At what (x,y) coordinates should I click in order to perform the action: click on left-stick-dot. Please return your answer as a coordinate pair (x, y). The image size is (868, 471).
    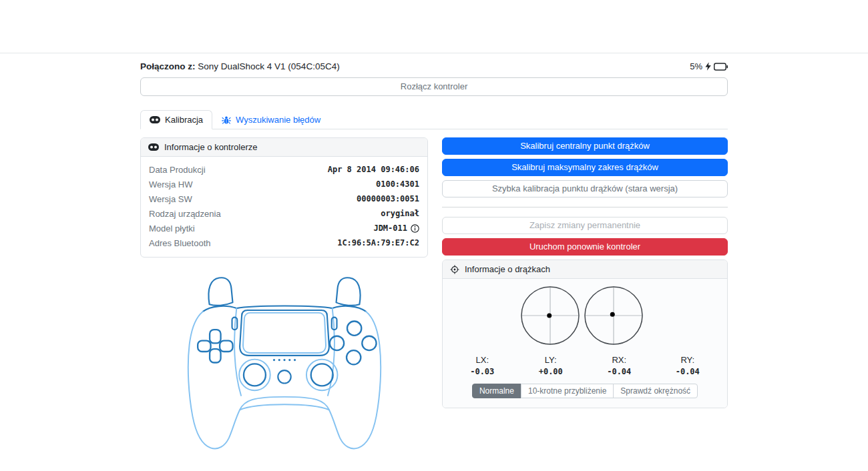
    Looking at the image, I should click on (549, 316).